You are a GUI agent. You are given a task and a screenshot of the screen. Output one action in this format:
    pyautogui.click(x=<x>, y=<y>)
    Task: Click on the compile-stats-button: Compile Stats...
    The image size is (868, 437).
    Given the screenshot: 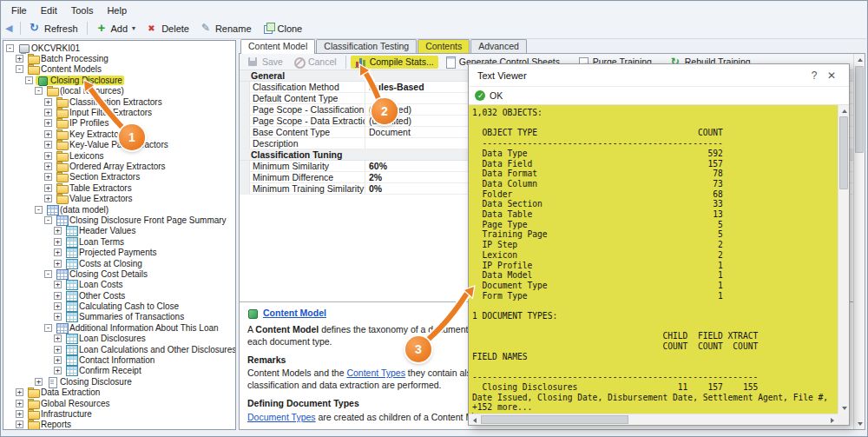 What is the action you would take?
    pyautogui.click(x=394, y=63)
    